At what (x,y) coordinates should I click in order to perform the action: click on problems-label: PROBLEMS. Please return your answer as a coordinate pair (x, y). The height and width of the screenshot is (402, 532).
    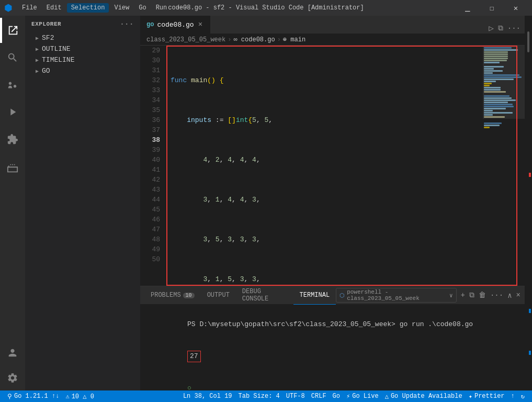
    Looking at the image, I should click on (166, 295).